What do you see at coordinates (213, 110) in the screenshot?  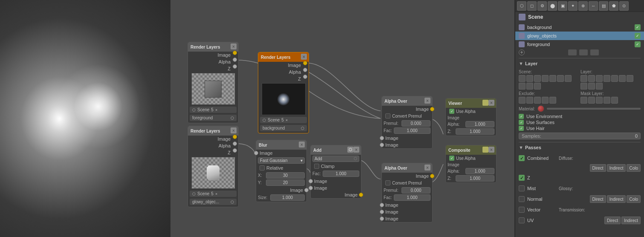 I see `node-footer: ⬡ Scene 5 ×` at bounding box center [213, 110].